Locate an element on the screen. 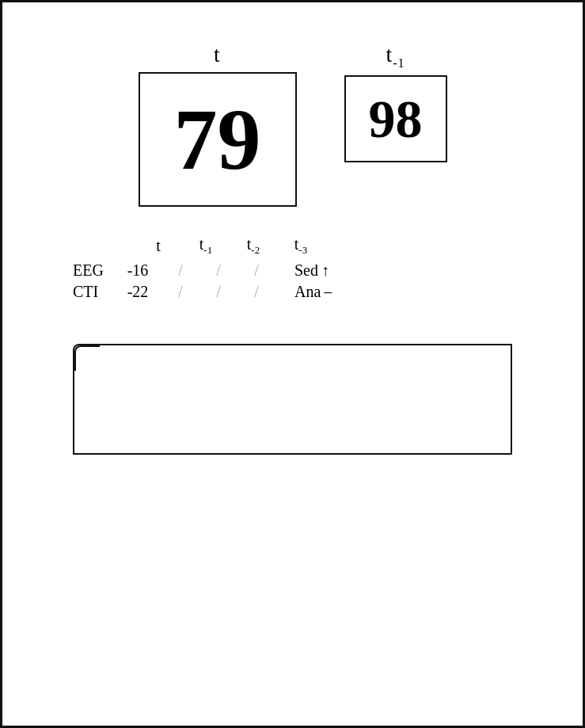 This screenshot has height=728, width=585. t-minus1-label: t-1 is located at coordinates (395, 56).